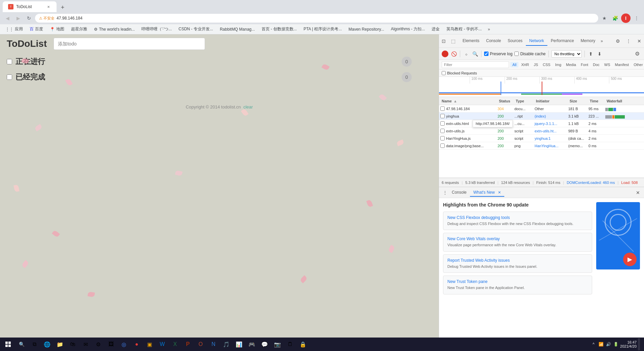 This screenshot has height=351, width=644. What do you see at coordinates (639, 344) in the screenshot?
I see `show-desktop-btn` at bounding box center [639, 344].